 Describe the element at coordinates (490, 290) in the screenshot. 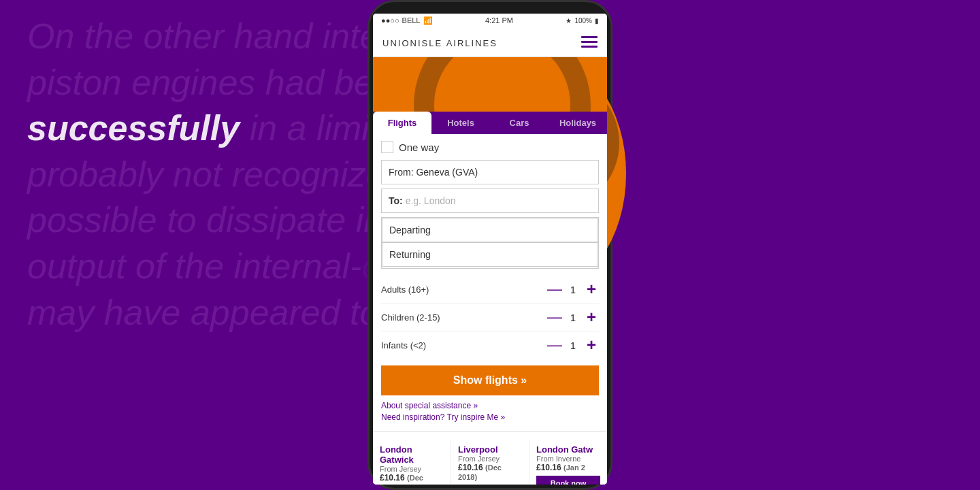

I see `adults-row: Adults (16+) — 1 +` at that location.